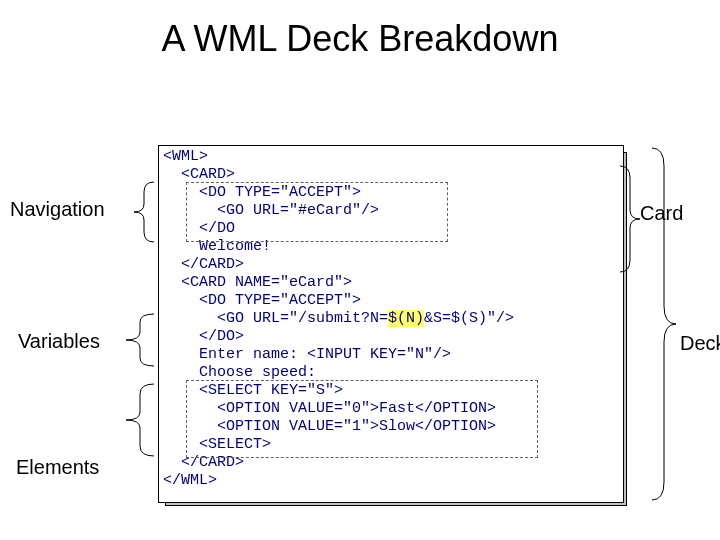  Describe the element at coordinates (338, 318) in the screenshot. I see `code-line: <GO URL="/submit?N=$(N)&S=$(S)"/>` at that location.